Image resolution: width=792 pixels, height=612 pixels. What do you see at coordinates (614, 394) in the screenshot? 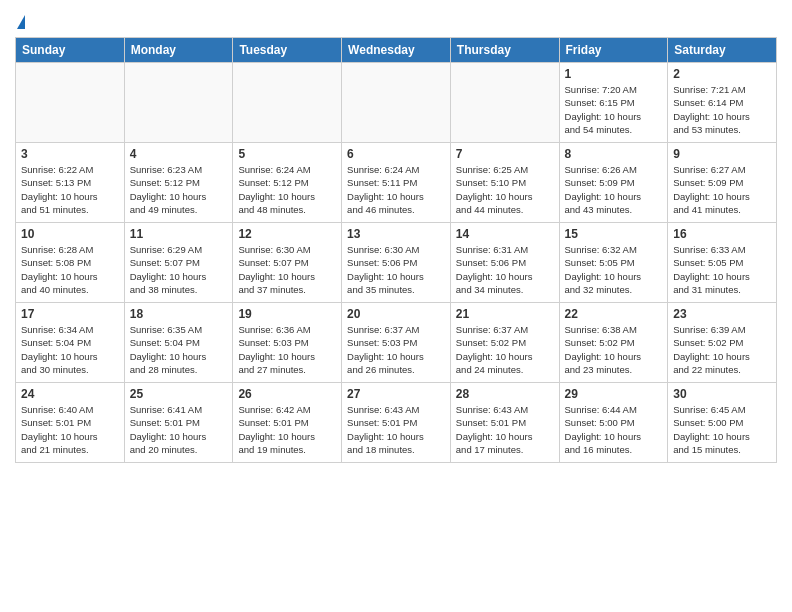
I see `day-number: 29` at bounding box center [614, 394].